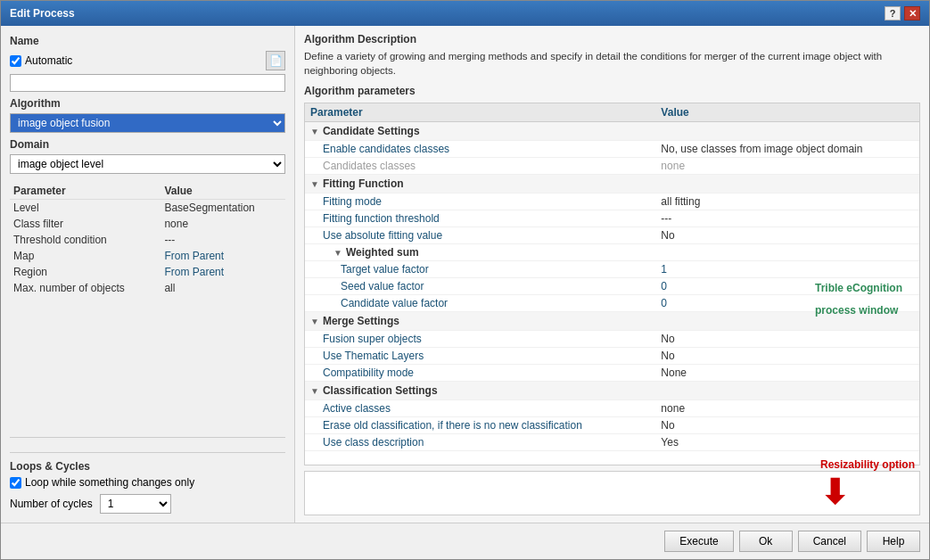 The width and height of the screenshot is (930, 560). Describe the element at coordinates (480, 303) in the screenshot. I see `param-row-name: Candidate value factor` at that location.